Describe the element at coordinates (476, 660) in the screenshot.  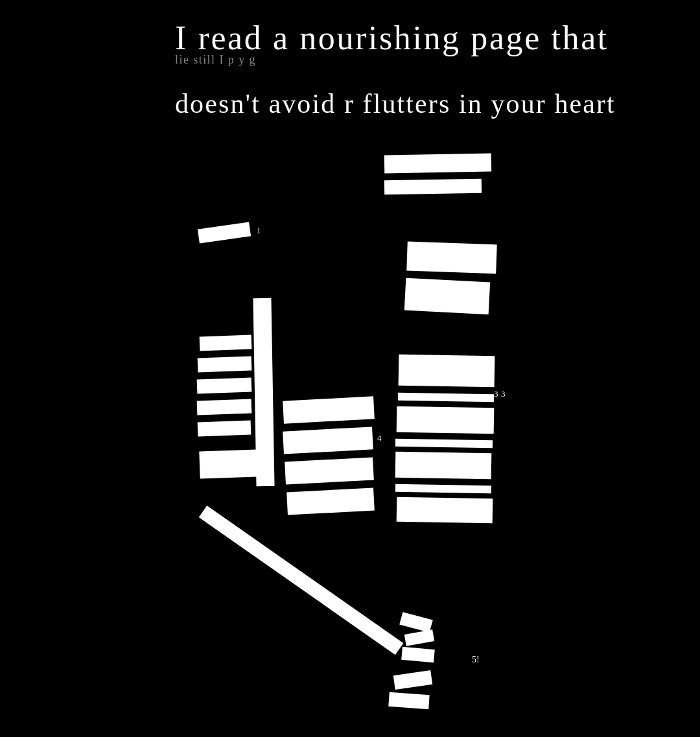
I see `label-5: 5!` at that location.